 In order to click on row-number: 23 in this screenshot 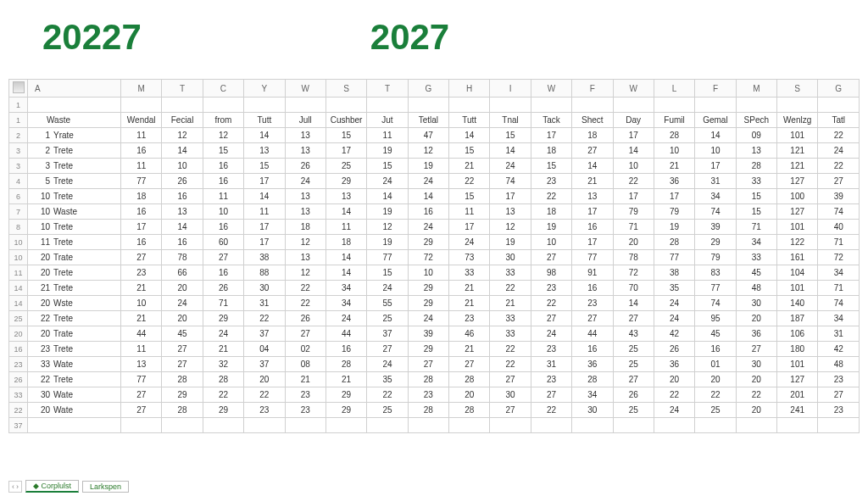, I will do `click(19, 365)`.